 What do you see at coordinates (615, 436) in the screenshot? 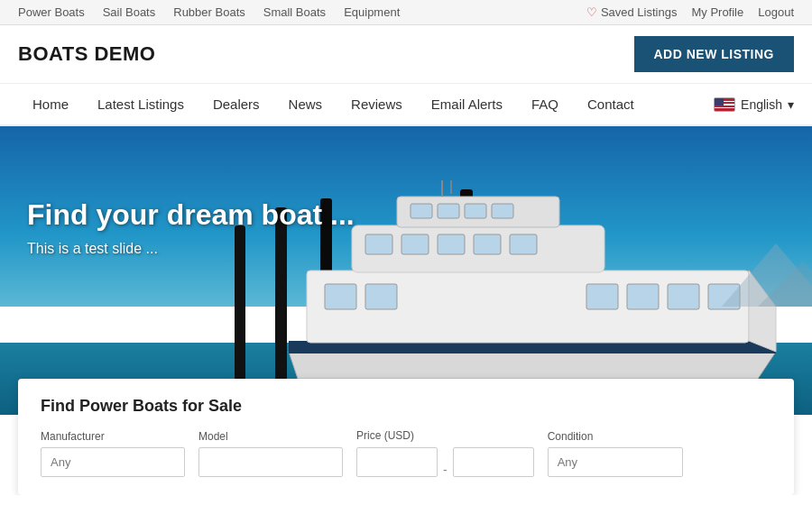
I see `condition-label: Condition` at bounding box center [615, 436].